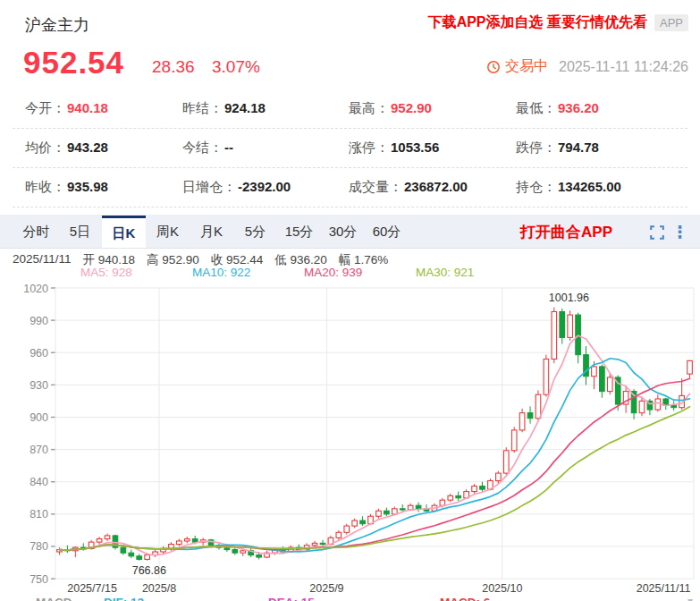 Image resolution: width=700 pixels, height=601 pixels. What do you see at coordinates (104, 109) in the screenshot?
I see `quote-field-今开: 今开：940.18` at bounding box center [104, 109].